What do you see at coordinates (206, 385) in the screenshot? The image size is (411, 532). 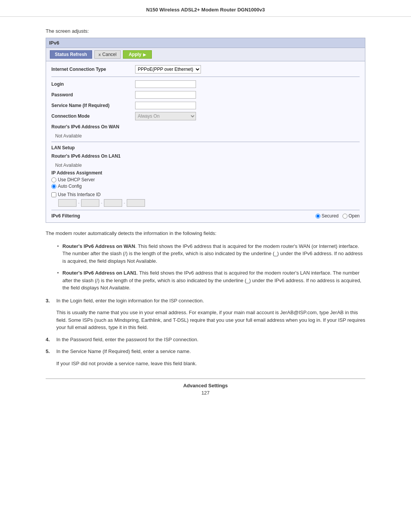 I see `footer-label: Advanced Settings` at bounding box center [206, 385].